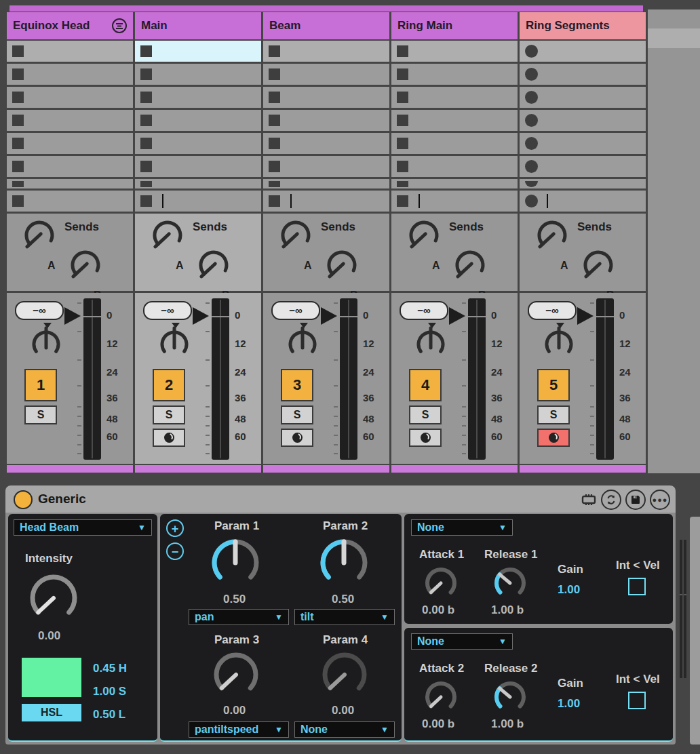  I want to click on track-activator-button: 5, so click(553, 385).